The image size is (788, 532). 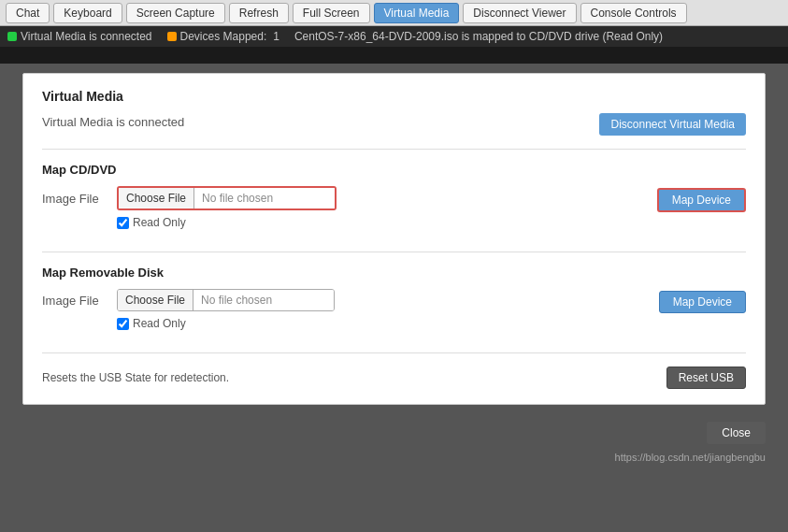 I want to click on console-controls-button: Console Controls, so click(x=634, y=13).